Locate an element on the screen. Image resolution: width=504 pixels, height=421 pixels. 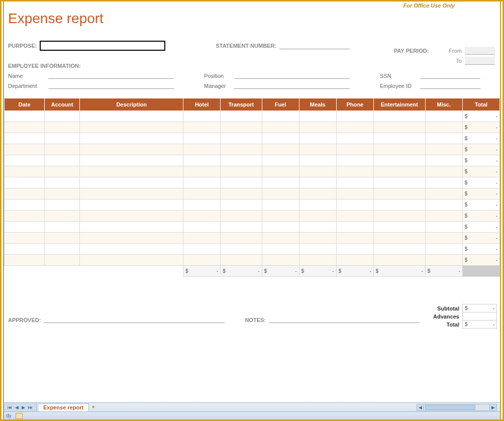
ssn-input is located at coordinates (450, 75).